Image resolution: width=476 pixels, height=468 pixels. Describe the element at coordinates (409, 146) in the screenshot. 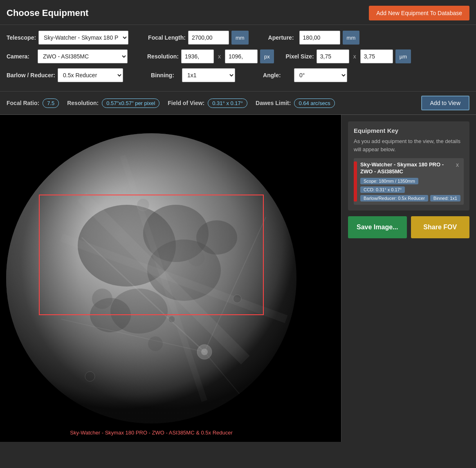

I see `equipment-key-desc: As you add equipment to the view, the de…` at that location.